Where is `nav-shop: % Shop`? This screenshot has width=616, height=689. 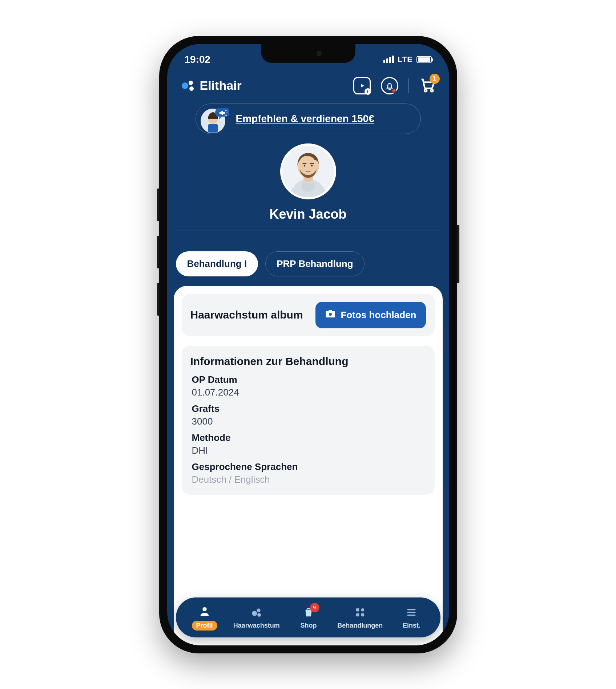
nav-shop: % Shop is located at coordinates (309, 617).